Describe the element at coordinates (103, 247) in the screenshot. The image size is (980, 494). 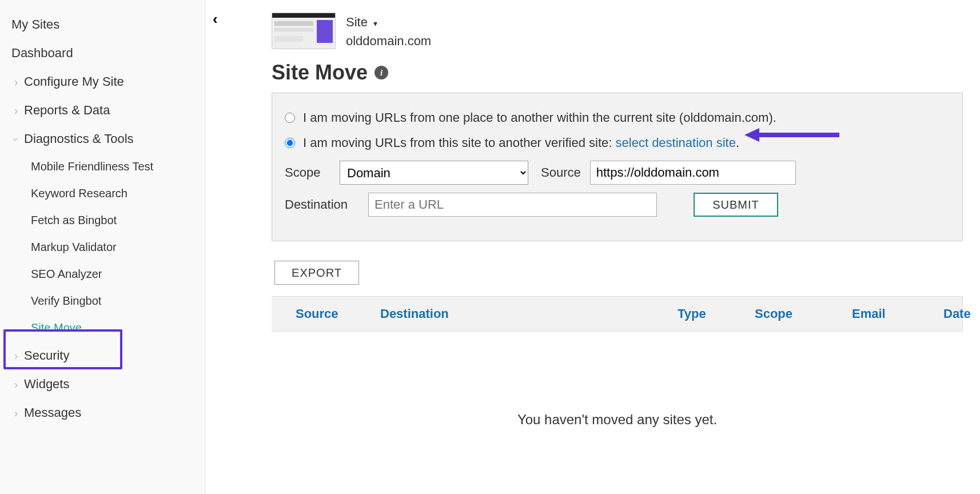
I see `nav-markup-validator: Markup Validator` at that location.